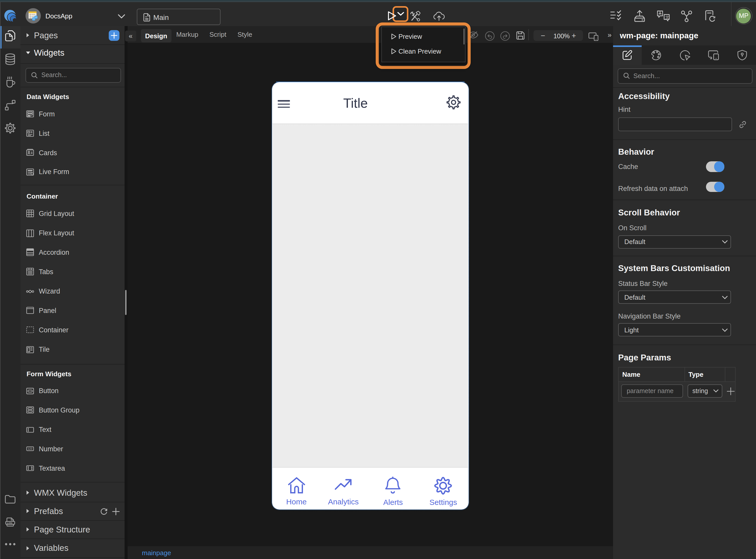 Image resolution: width=756 pixels, height=559 pixels. What do you see at coordinates (667, 17) in the screenshot?
I see `svg-text: 文` at bounding box center [667, 17].